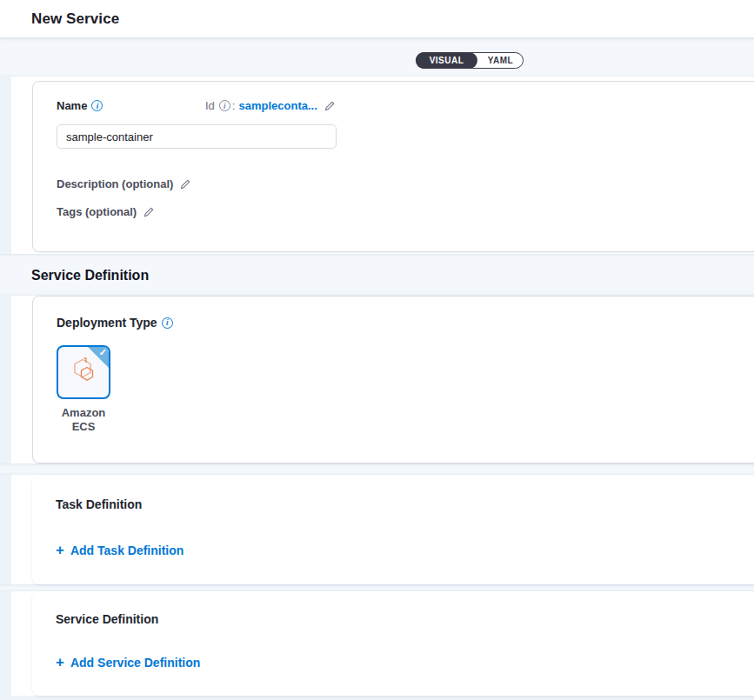  I want to click on deployment-type-heading-row: Deployment Type i, so click(115, 323).